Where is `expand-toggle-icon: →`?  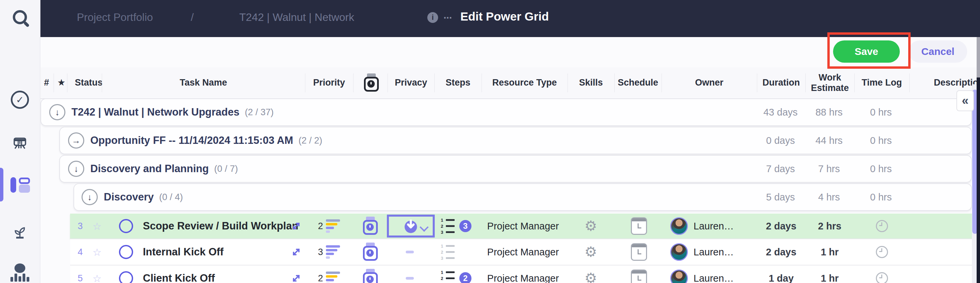 expand-toggle-icon: → is located at coordinates (76, 141).